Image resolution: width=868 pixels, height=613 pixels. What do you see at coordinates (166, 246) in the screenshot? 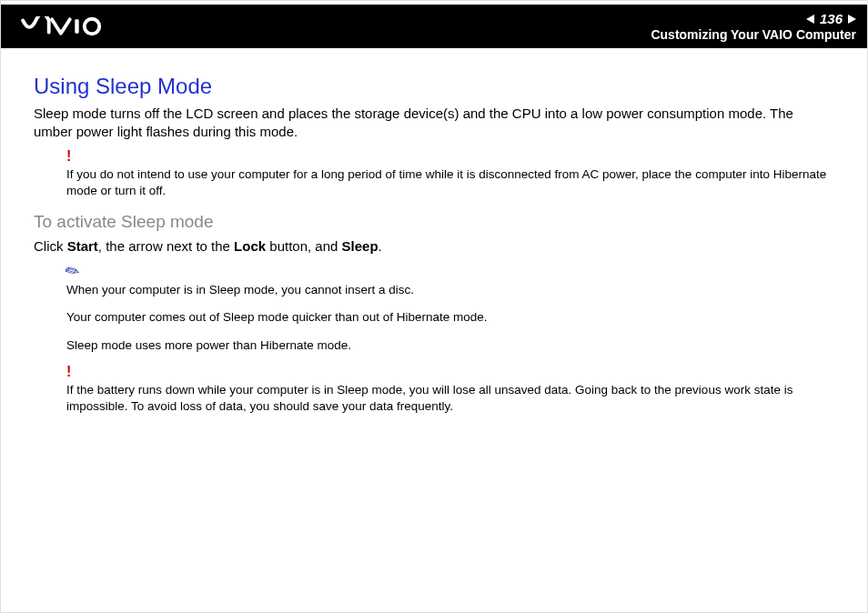
I see `step-mid1: , the arrow next to the` at bounding box center [166, 246].